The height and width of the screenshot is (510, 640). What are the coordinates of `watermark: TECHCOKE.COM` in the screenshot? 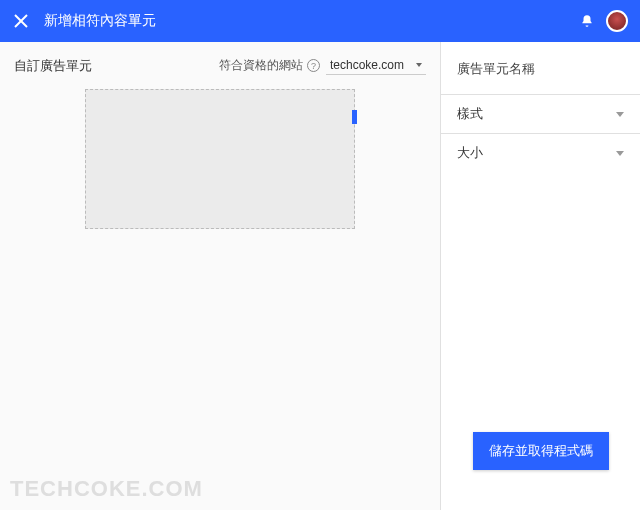 It's located at (106, 489).